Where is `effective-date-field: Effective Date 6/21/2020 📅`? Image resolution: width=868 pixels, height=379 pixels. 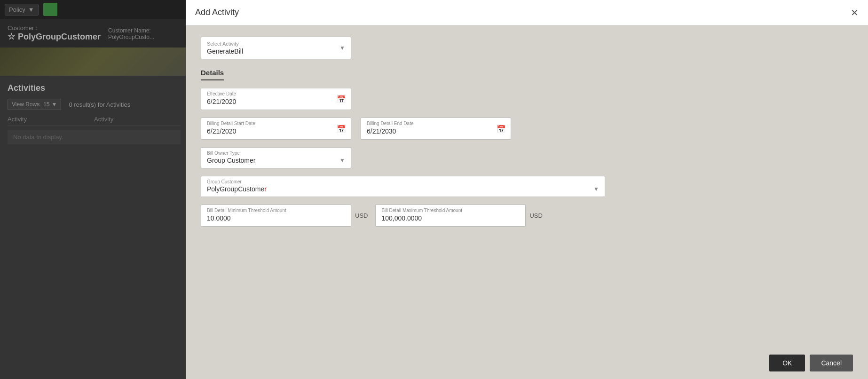 effective-date-field: Effective Date 6/21/2020 📅 is located at coordinates (276, 99).